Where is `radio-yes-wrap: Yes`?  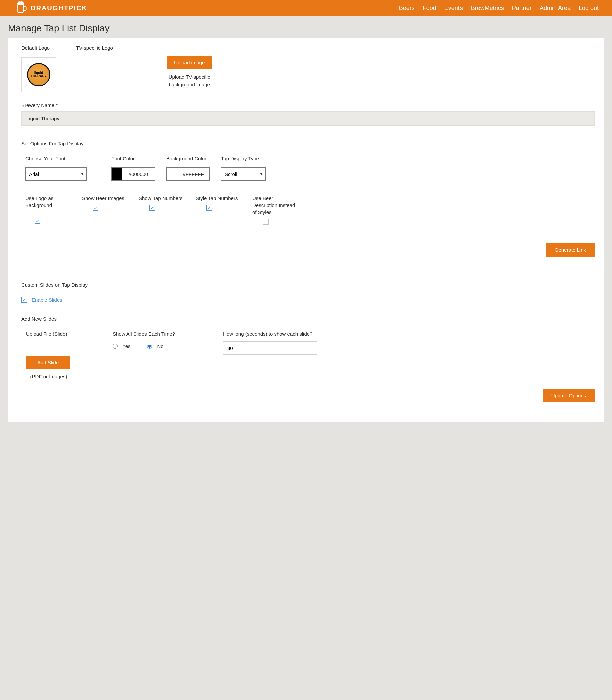 radio-yes-wrap: Yes is located at coordinates (122, 346).